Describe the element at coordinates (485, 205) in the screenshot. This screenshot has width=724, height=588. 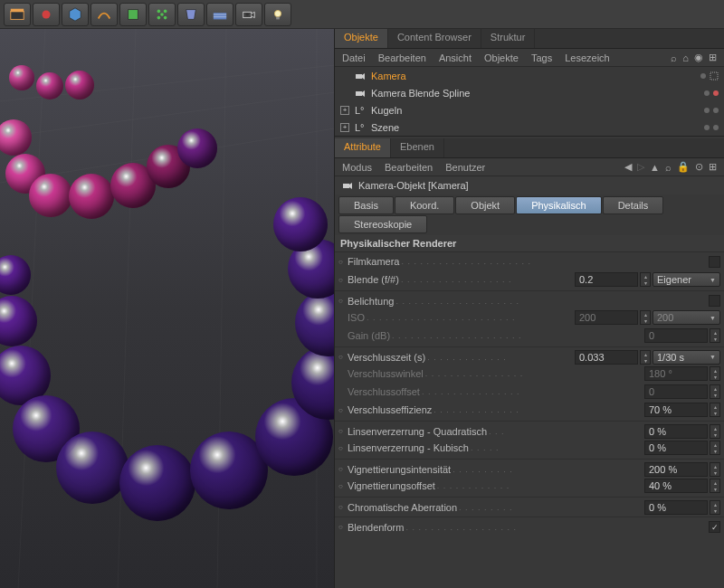
I see `btab-objekt: Objekt` at that location.